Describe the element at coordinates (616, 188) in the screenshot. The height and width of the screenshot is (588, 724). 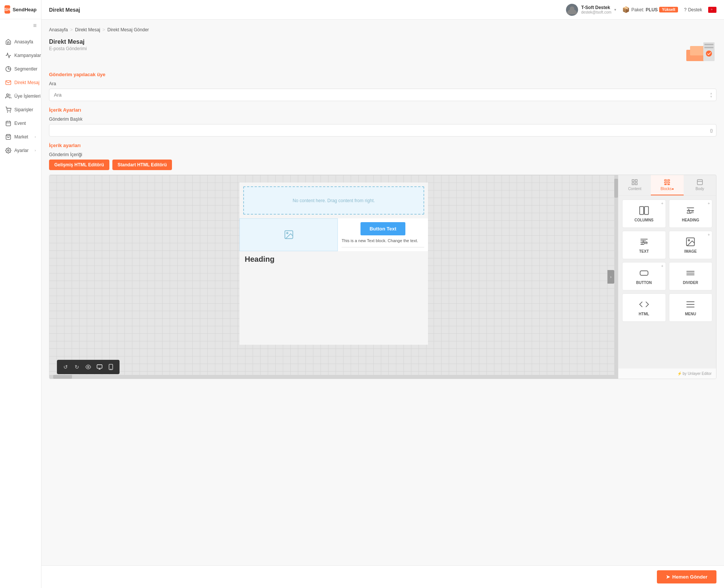
I see `scrollbar-thumb` at that location.